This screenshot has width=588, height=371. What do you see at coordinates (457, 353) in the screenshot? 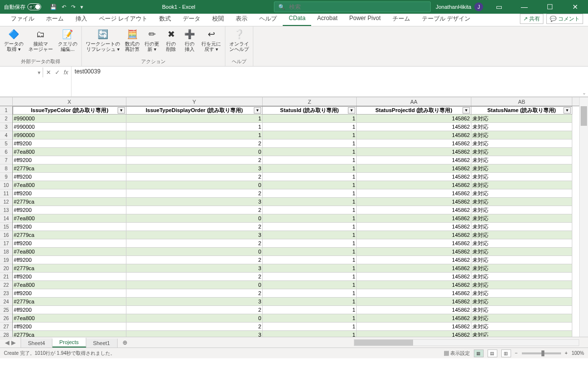
I see `display-settings-button: ▦ 表示設定` at bounding box center [457, 353].